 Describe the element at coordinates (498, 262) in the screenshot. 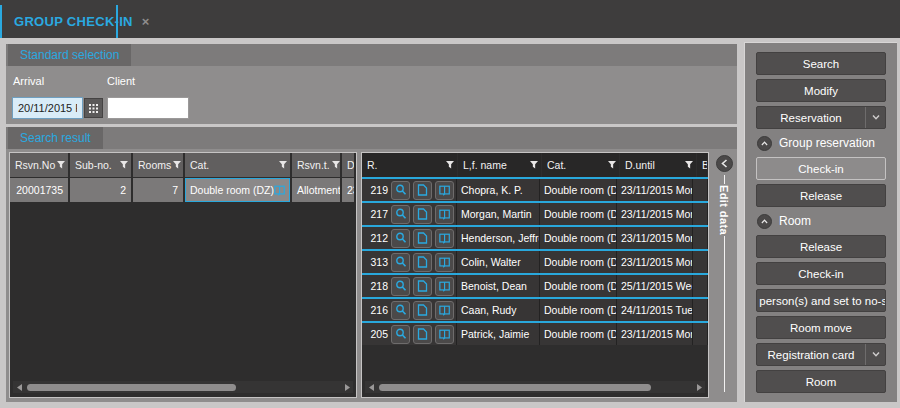

I see `guest-name: Colin, Walter` at that location.